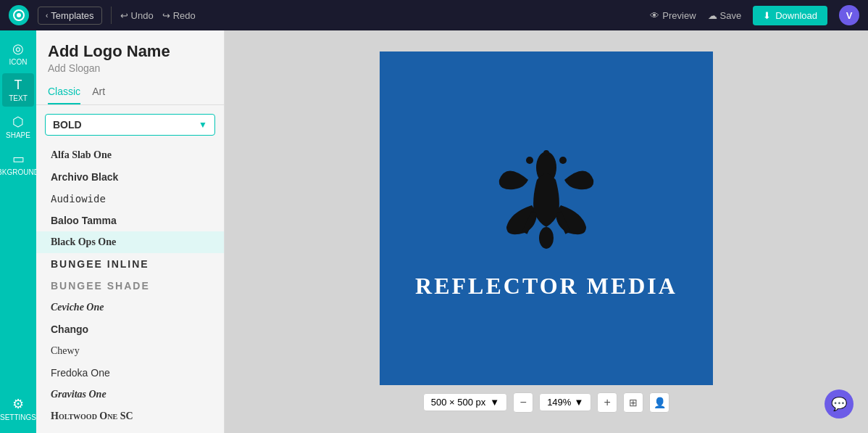 The image size is (868, 433). I want to click on redo-button: ↪ Redo, so click(179, 16).